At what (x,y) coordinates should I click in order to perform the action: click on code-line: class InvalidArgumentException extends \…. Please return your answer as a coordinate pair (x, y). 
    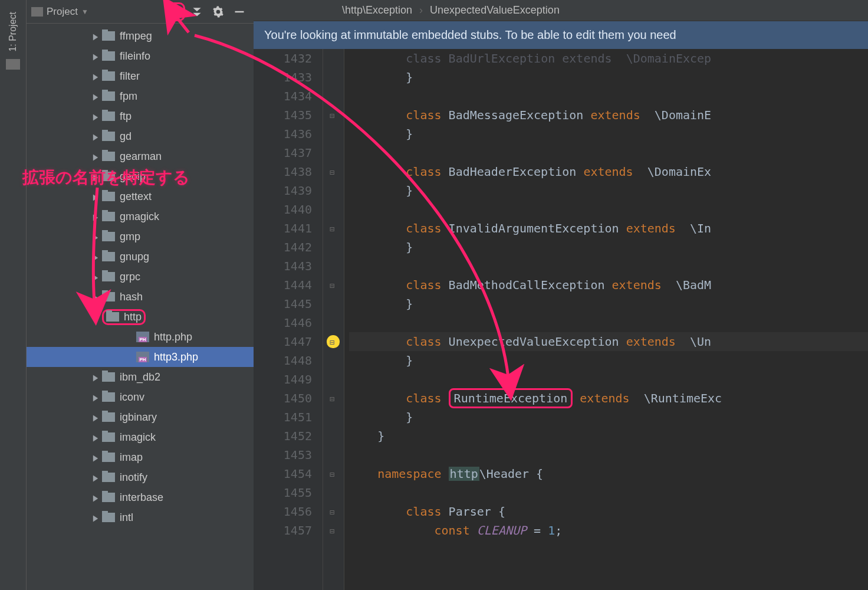
    Looking at the image, I should click on (609, 228).